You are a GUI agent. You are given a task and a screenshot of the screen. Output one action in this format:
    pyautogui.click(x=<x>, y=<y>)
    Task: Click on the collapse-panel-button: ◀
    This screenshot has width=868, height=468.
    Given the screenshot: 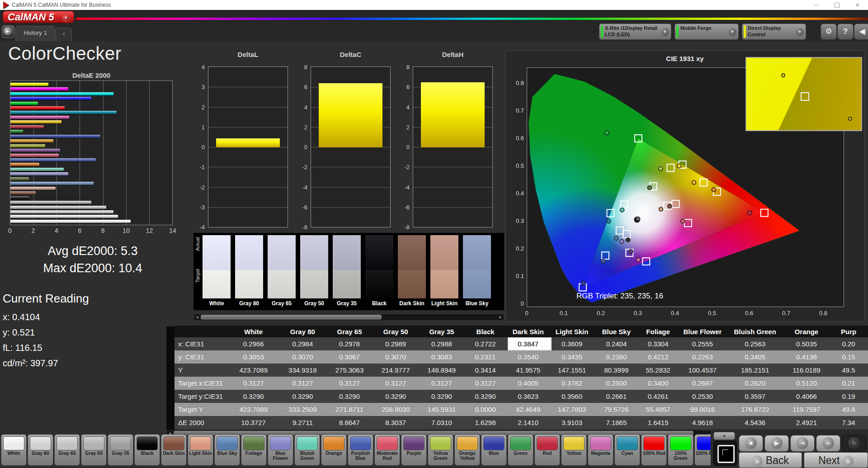 What is the action you would take?
    pyautogui.click(x=861, y=32)
    